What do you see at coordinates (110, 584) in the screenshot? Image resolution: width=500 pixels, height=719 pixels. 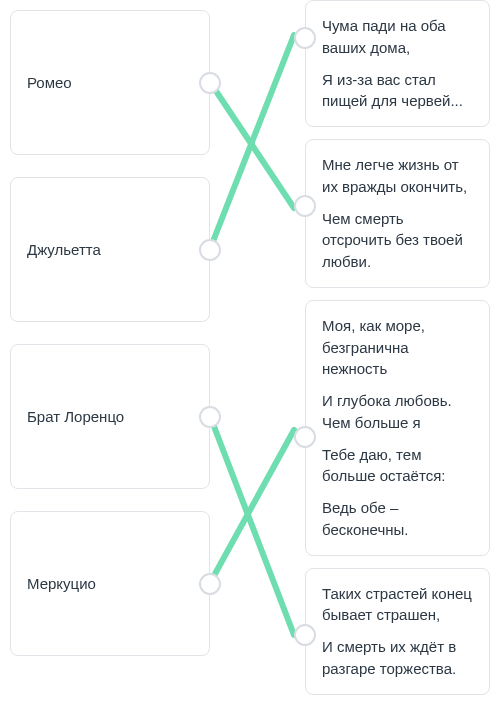 I see `left-item: Меркуцио` at bounding box center [110, 584].